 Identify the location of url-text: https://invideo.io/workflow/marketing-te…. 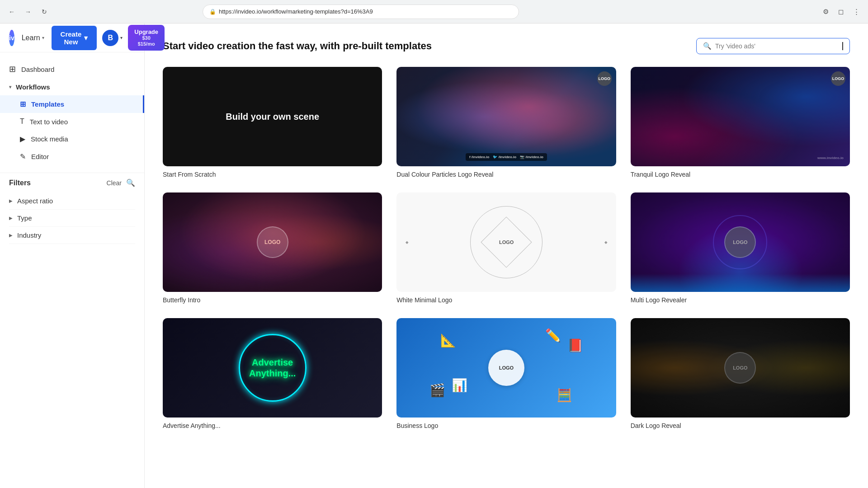
(296, 12).